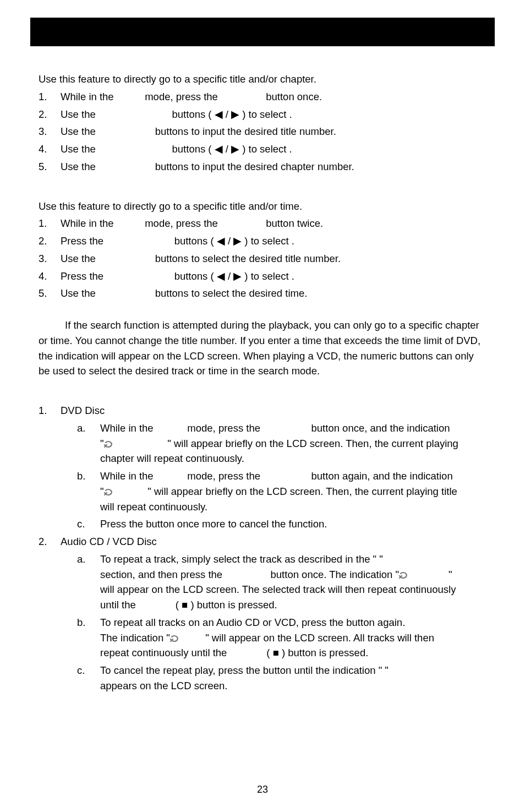 The height and width of the screenshot is (812, 525). Describe the element at coordinates (262, 678) in the screenshot. I see `cd-c: c. To cancel the repeat play, press the …` at that location.